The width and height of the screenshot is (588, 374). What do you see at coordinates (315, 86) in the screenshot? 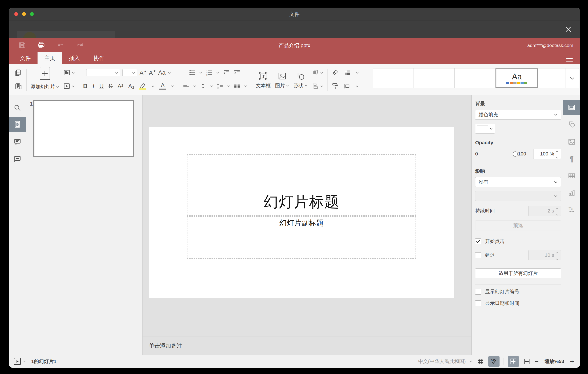
I see `align-shapes-icon` at bounding box center [315, 86].